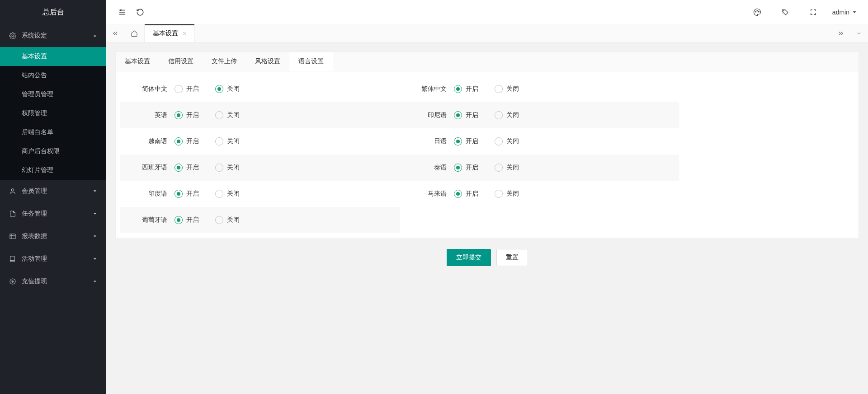 Image resolution: width=868 pixels, height=394 pixels. What do you see at coordinates (487, 12) in the screenshot?
I see `topbar: admin` at bounding box center [487, 12].